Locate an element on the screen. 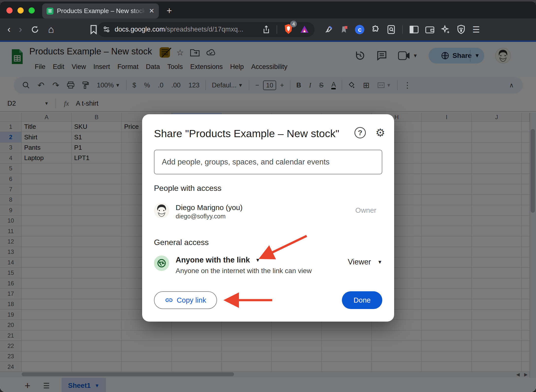 This screenshot has width=536, height=392. access-scope-dropdown: Anyone with the link ▼ is located at coordinates (218, 260).